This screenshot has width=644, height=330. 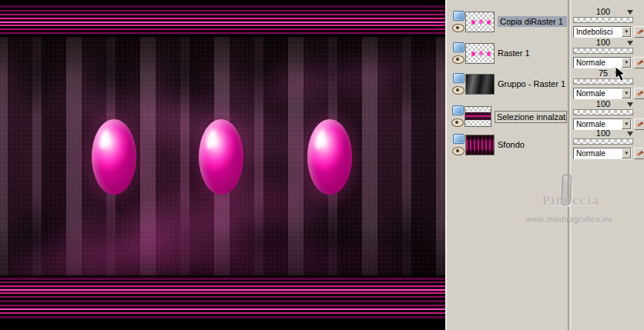 I want to click on bottom-stripes-border, so click(x=223, y=299).